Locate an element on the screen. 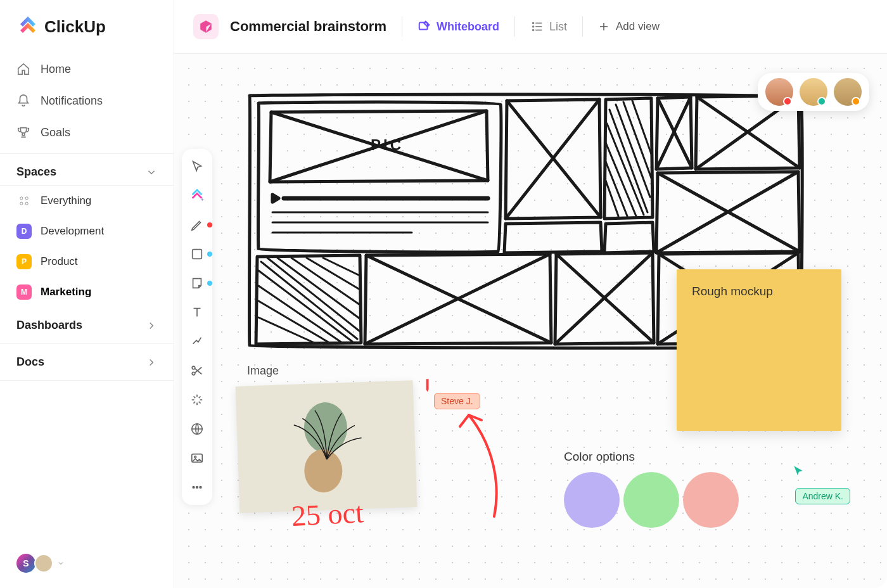 The width and height of the screenshot is (887, 588). app-name: ClickUp is located at coordinates (75, 27).